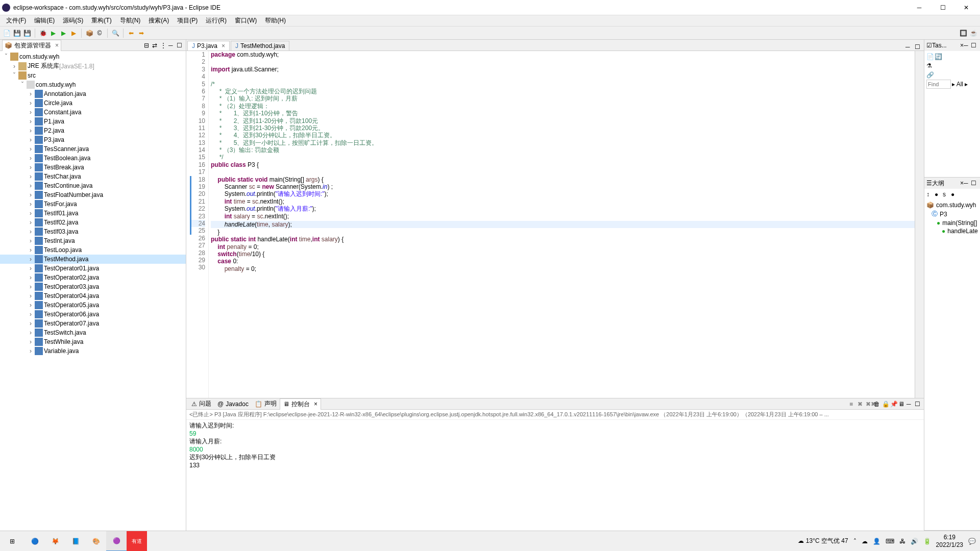 This screenshot has height=551, width=980. Describe the element at coordinates (93, 94) in the screenshot. I see `tree-item: ›Annotation.java` at that location.